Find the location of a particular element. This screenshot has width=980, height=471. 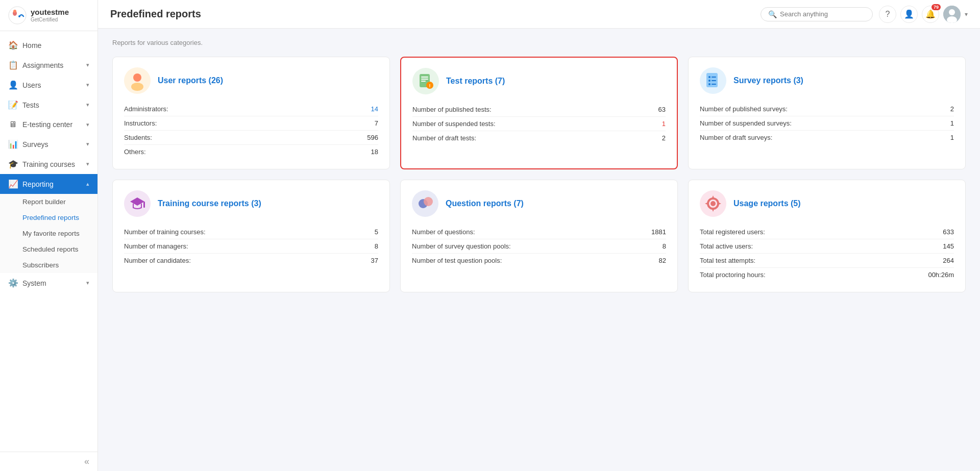

question-reports-header: Question reports (7) is located at coordinates (539, 204).